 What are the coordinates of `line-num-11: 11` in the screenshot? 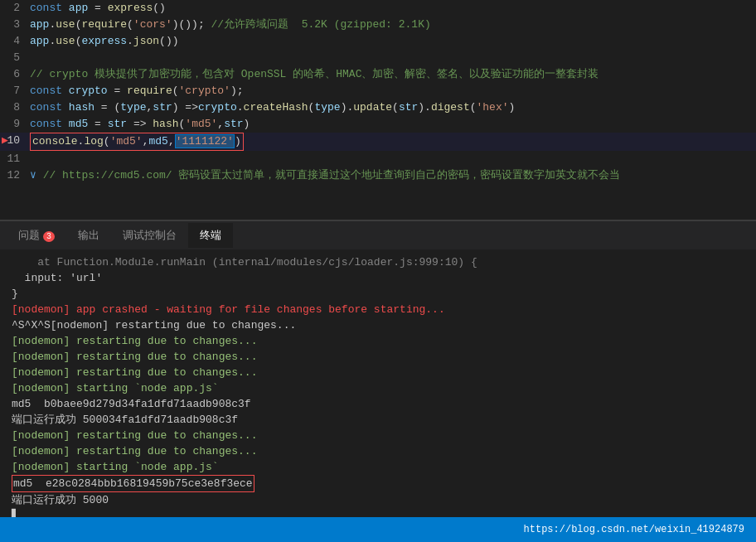 It's located at (17, 159).